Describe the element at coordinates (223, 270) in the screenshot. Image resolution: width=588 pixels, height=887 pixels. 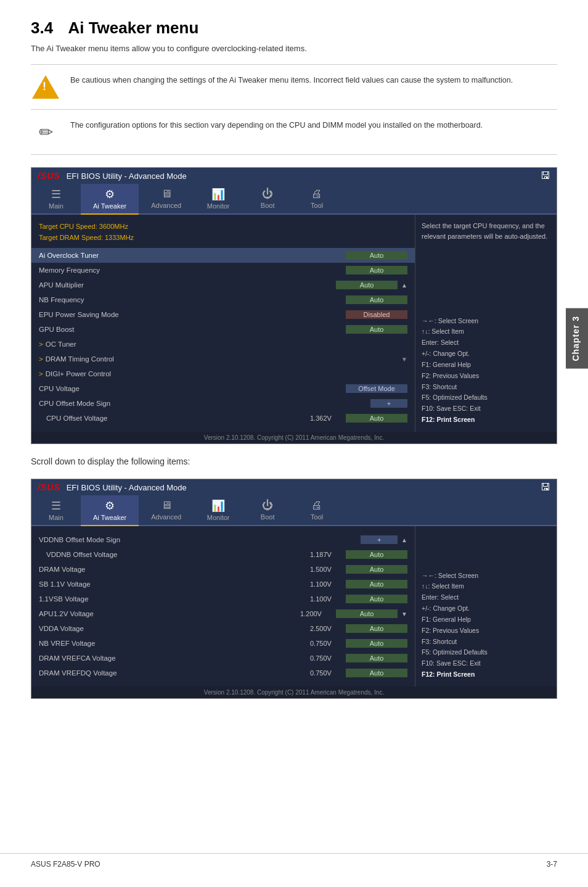
I see `bios-item-memory-frequency: Memory Frequency Auto` at that location.